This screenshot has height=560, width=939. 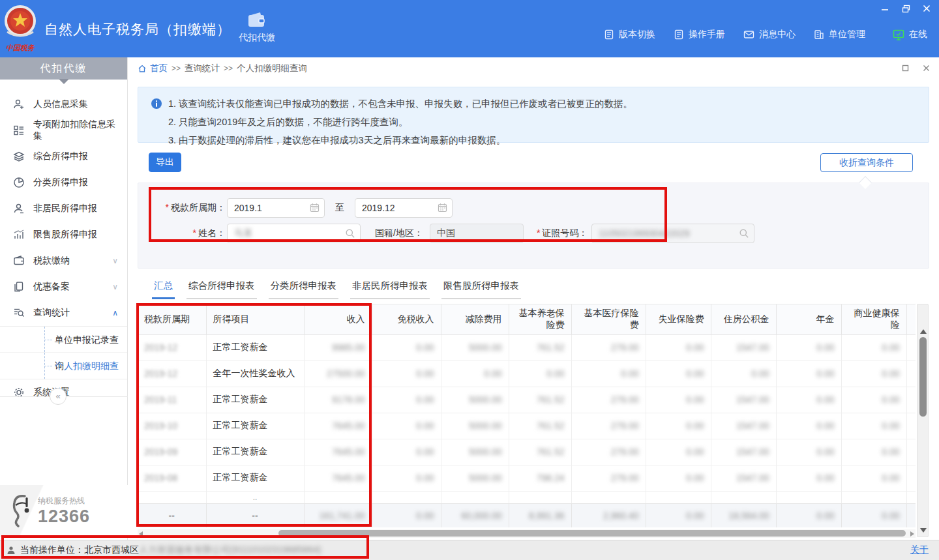 What do you see at coordinates (540, 452) in the screenshot?
I see `table-cell: 761.52` at bounding box center [540, 452].